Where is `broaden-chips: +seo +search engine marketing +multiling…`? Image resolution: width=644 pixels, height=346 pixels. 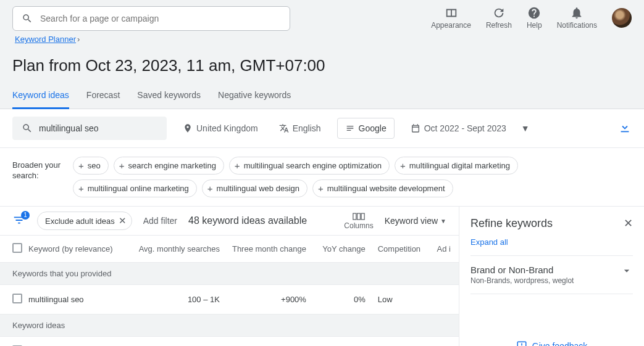
broaden-chips: +seo +search engine marketing +multiling… is located at coordinates (352, 177).